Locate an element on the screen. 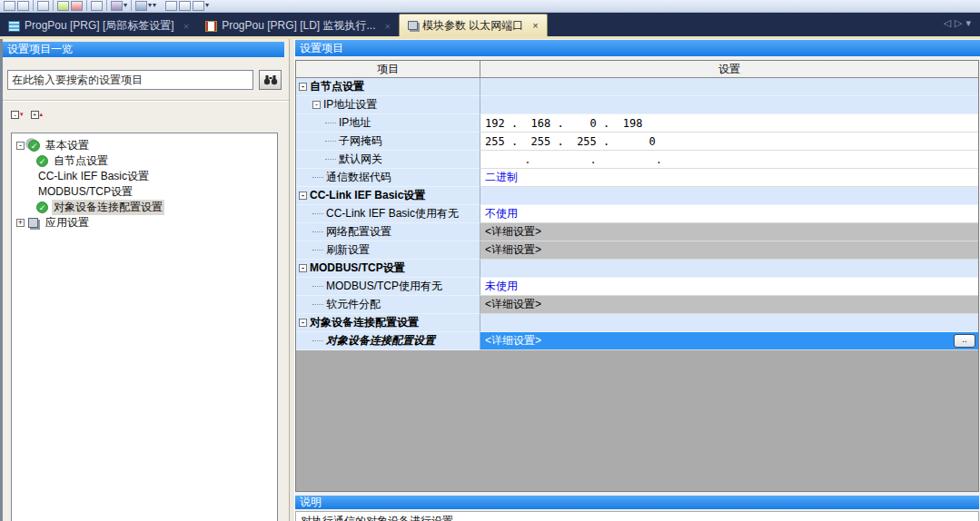 Image resolution: width=980 pixels, height=521 pixels. table-row: -对象设备连接配置设置 is located at coordinates (638, 323).